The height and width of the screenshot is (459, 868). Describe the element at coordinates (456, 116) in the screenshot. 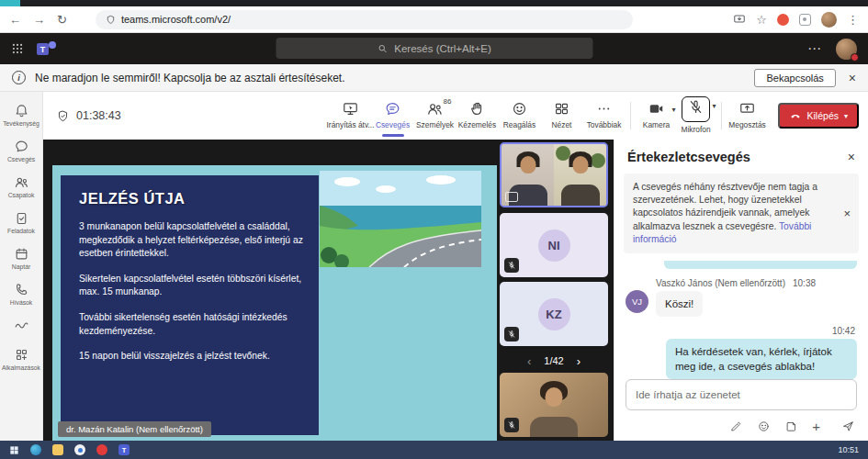

I see `meeting-toolbar: 01:38:43 Irányítás átv... Csevegés 86` at that location.